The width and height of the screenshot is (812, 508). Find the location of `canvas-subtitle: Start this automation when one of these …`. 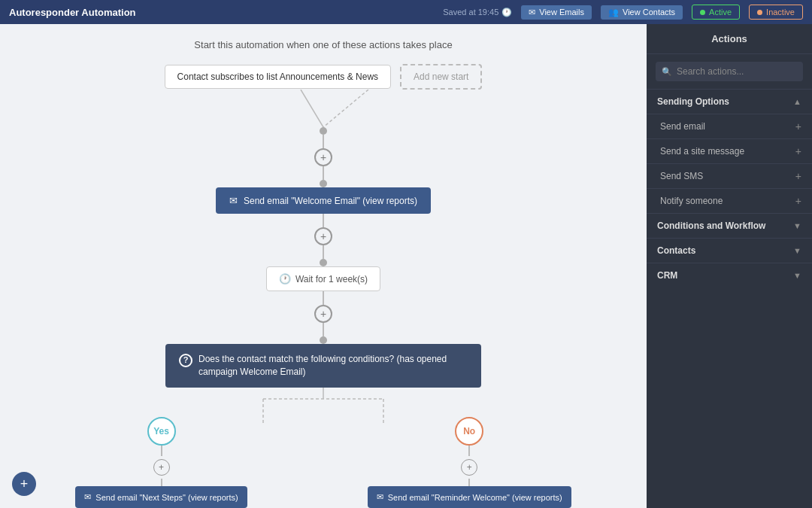

canvas-subtitle: Start this automation when one of these … is located at coordinates (323, 45).